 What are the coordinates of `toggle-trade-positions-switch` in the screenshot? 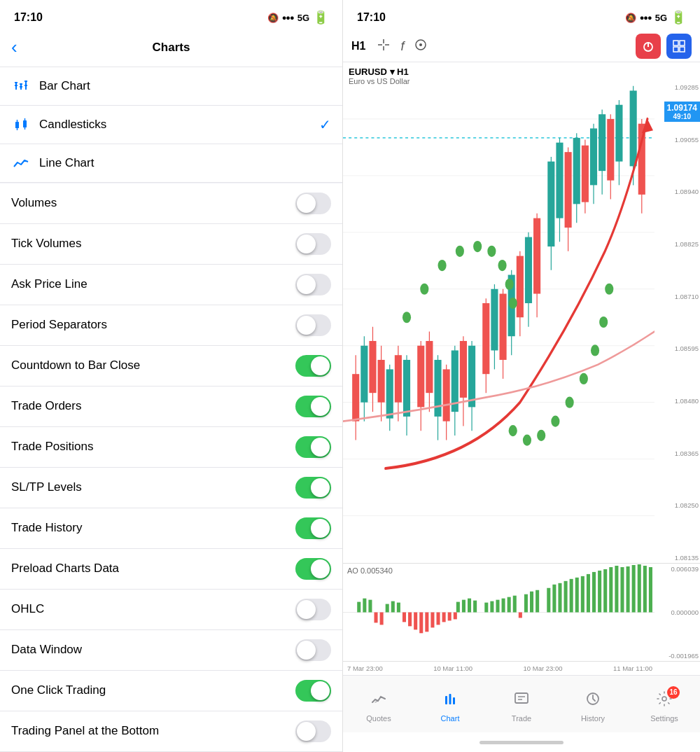 It's located at (314, 447).